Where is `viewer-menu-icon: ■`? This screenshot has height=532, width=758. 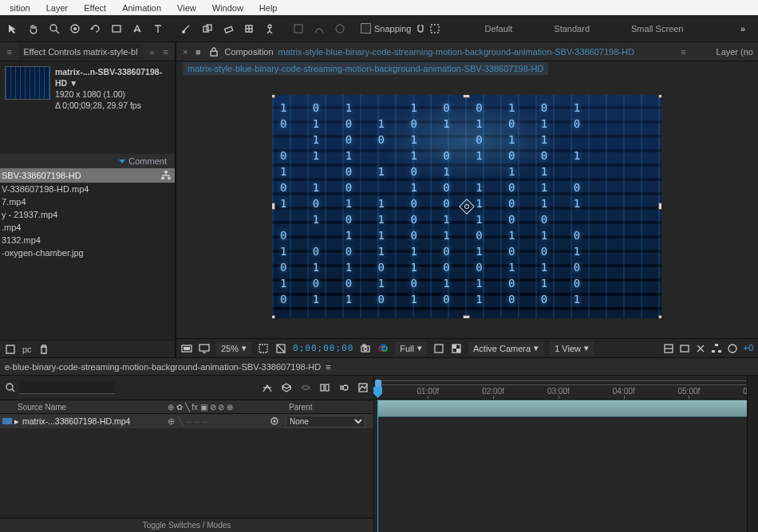
viewer-menu-icon: ■ is located at coordinates (198, 52).